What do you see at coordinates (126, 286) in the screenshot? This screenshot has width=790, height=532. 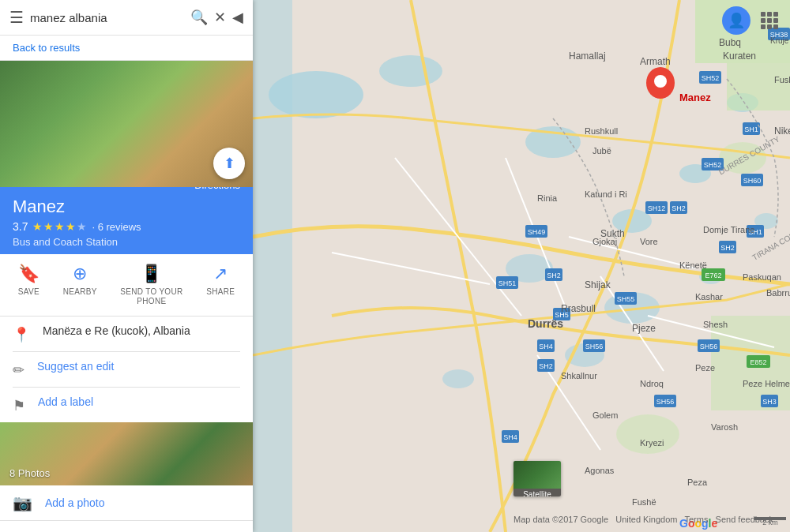 I see `action-buttons: 🔖 SAVE ⊕ NEARBY 📱 SEND TO YOURPHONE ↗ SH…` at bounding box center [126, 286].